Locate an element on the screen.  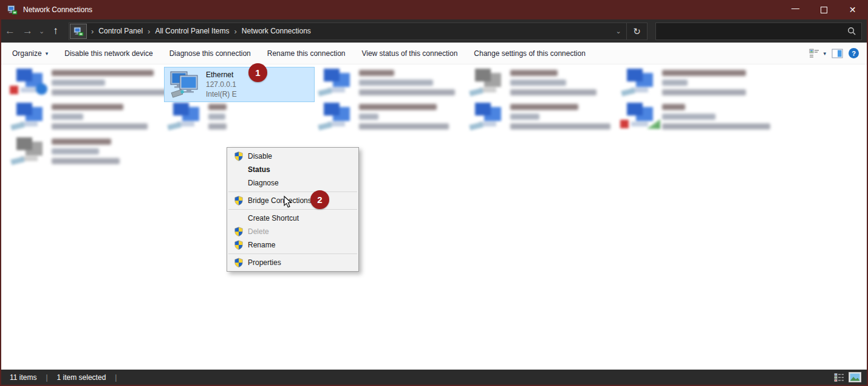
menu-item-status: Status is located at coordinates (293, 170).